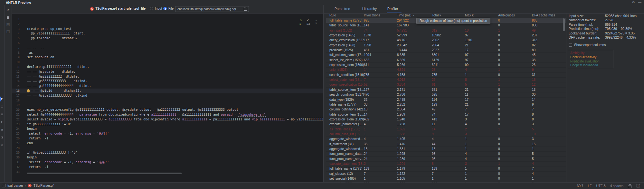  I want to click on code-line: 4 @p_vipa1111111111111 dtint,, so click(167, 33).